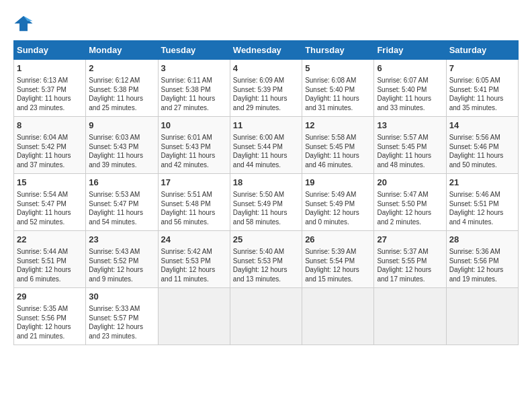 The height and width of the screenshot is (411, 532). What do you see at coordinates (50, 94) in the screenshot?
I see `day-info: Sunrise: 6:13 AM Sunset: 5:37 PM Dayligh…` at bounding box center [50, 94].